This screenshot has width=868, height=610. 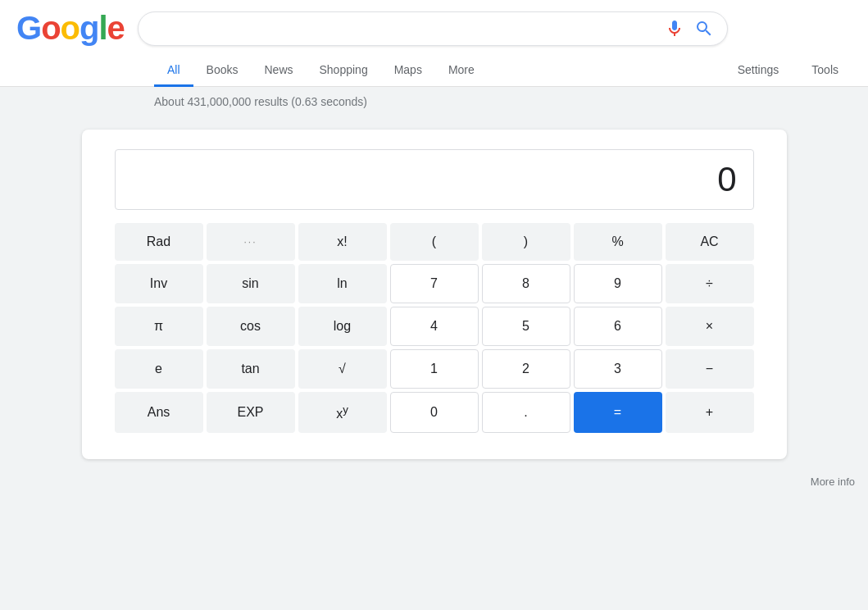 What do you see at coordinates (526, 284) in the screenshot?
I see `btn-8: 8` at bounding box center [526, 284].